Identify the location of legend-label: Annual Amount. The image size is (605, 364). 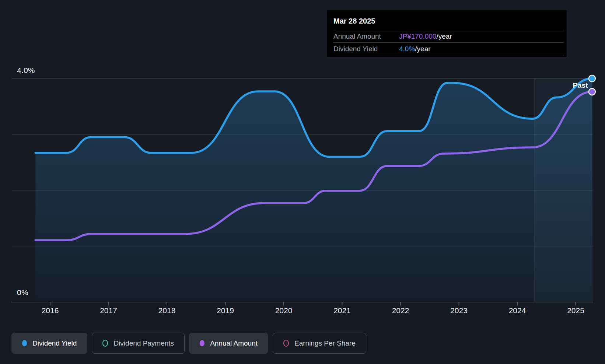
(234, 343).